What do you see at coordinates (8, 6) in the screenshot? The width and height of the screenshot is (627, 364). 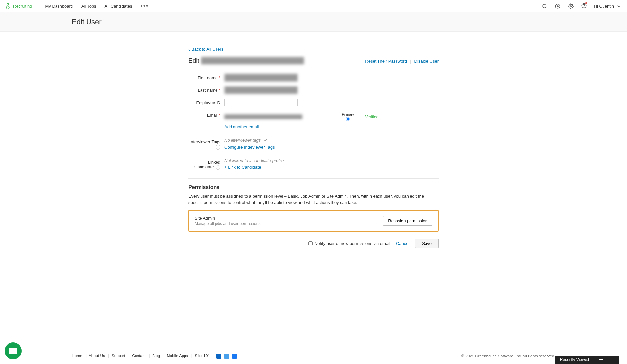 I see `logo-icon` at bounding box center [8, 6].